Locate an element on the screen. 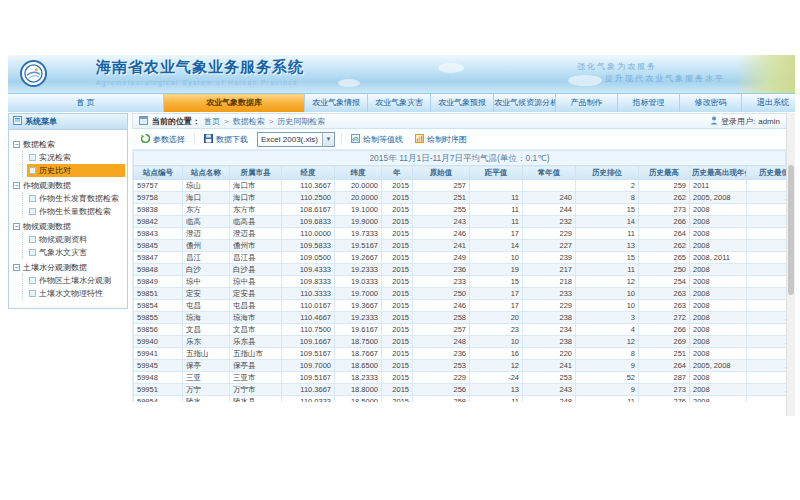  table-row-14: 59940乐东乐东县109.166718.7500201524810238122… is located at coordinates (460, 342).